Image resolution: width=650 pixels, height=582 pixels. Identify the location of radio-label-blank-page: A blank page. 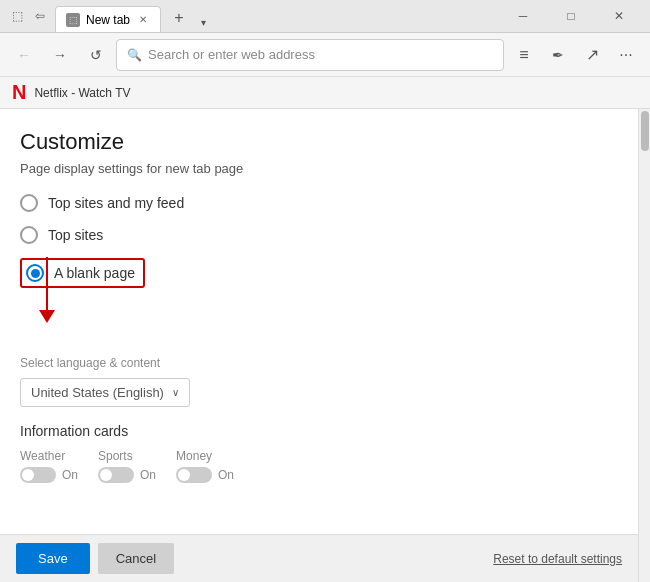
(94, 273).